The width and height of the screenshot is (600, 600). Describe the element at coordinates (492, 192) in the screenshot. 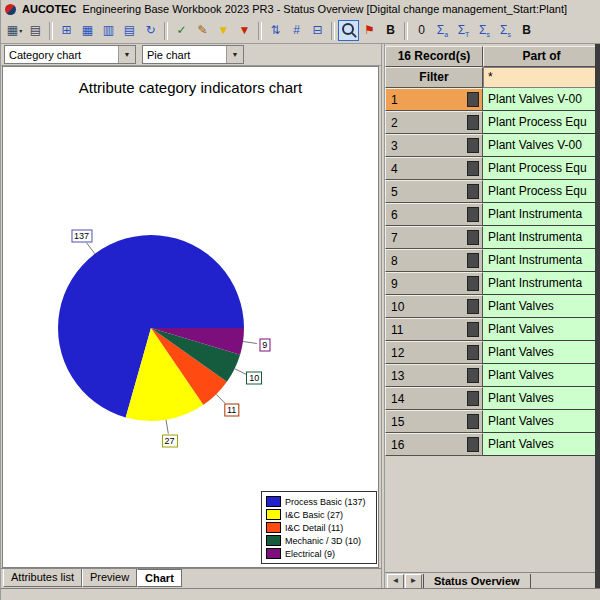

I see `table-row: 5Plant Process Equ` at that location.